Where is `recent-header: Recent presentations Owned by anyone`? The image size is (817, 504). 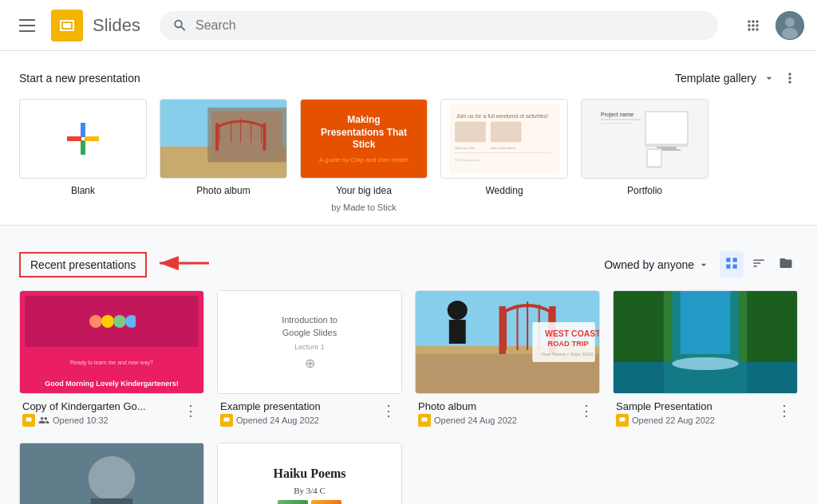
recent-header: Recent presentations Owned by anyone is located at coordinates (408, 265).